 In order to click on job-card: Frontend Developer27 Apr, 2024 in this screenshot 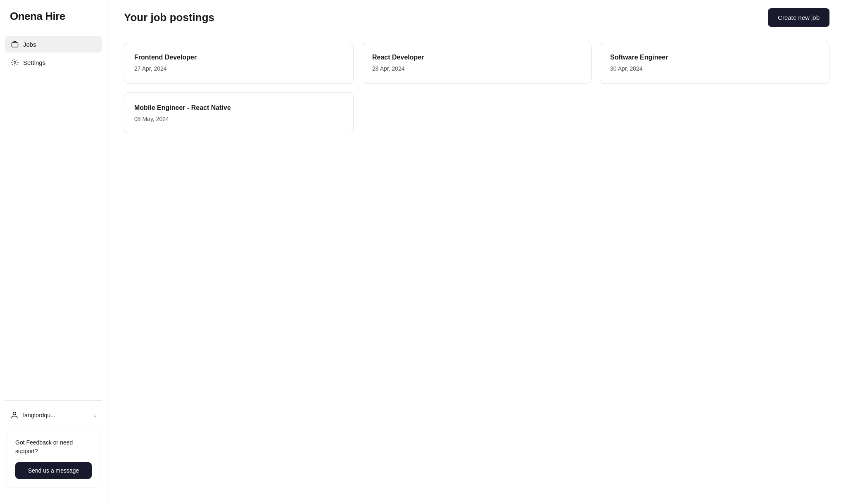, I will do `click(239, 63)`.